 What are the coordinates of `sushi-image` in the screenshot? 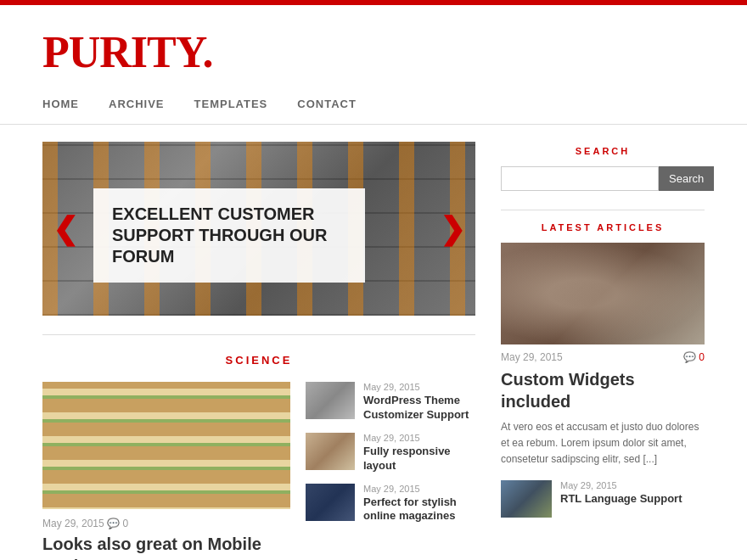 It's located at (166, 445).